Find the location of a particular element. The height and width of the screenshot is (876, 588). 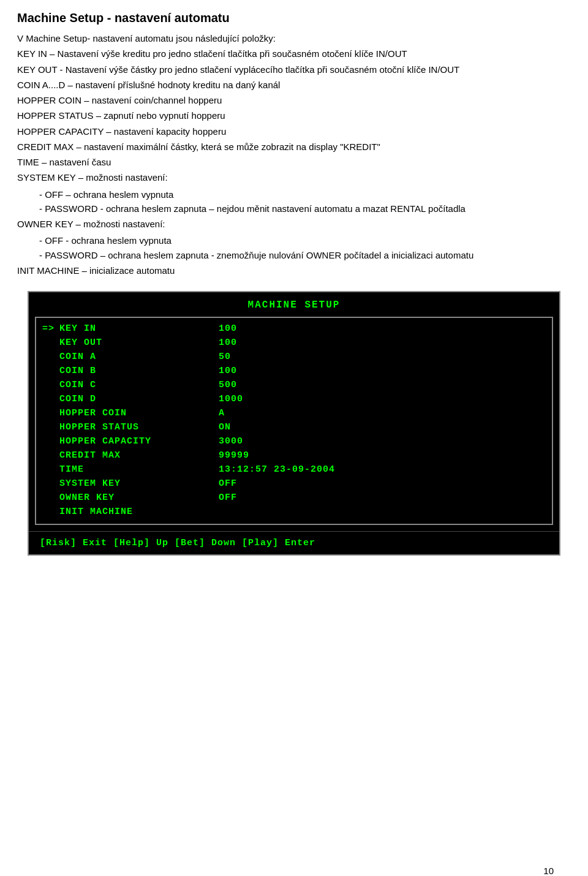

intro-line-1: V Machine Setup- nastavení automatu jsou… is located at coordinates (294, 38).